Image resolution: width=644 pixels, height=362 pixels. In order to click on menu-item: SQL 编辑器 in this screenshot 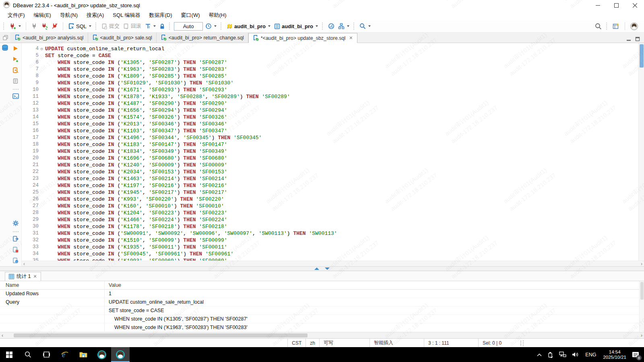, I will do `click(126, 15)`.